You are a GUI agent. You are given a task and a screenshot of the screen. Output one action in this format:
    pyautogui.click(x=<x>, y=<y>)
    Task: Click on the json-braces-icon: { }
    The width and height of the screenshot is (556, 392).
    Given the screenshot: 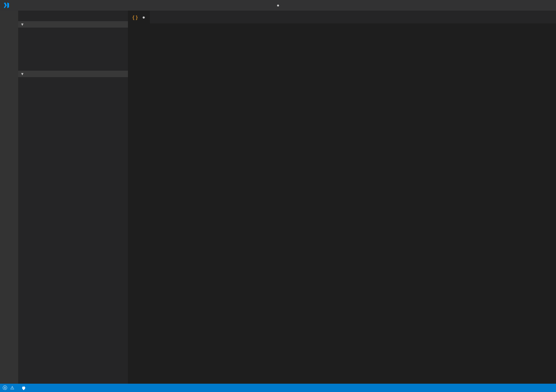 What is the action you would take?
    pyautogui.click(x=135, y=17)
    